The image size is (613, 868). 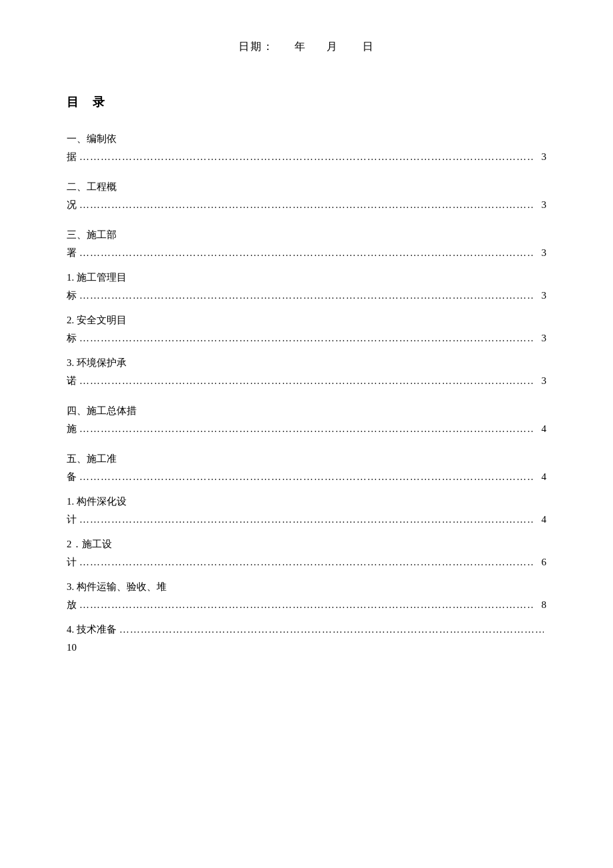 I want to click on toc-entry-3-2: 2. 安全文明目 标 ………………………………………………………………………………, so click(x=306, y=329).